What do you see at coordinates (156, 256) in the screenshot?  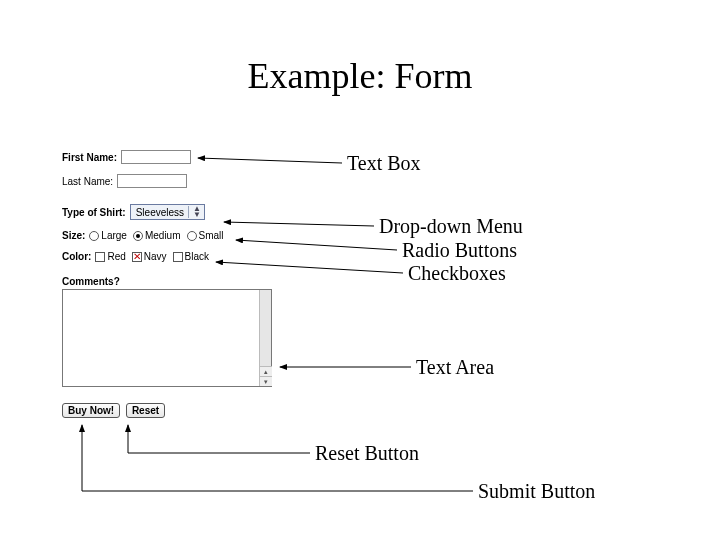 I see `color-navy-label: Navy` at bounding box center [156, 256].